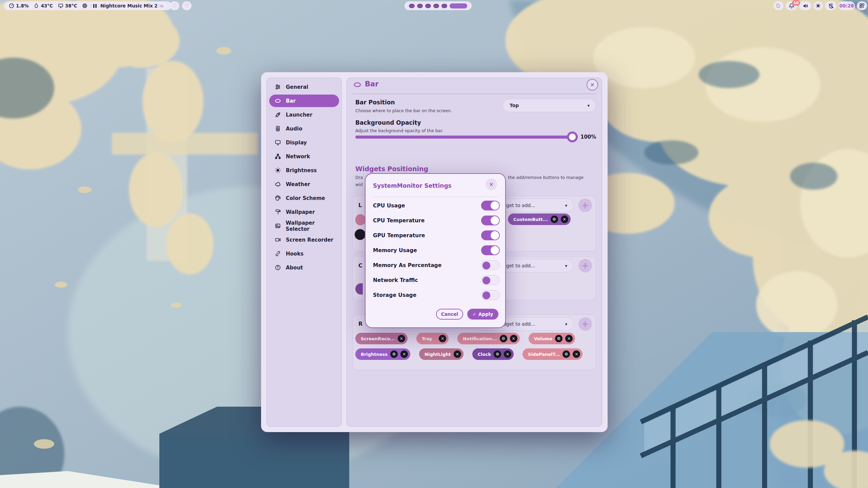 The height and width of the screenshot is (488, 868). What do you see at coordinates (831, 6) in the screenshot?
I see `moon-off-icon` at bounding box center [831, 6].